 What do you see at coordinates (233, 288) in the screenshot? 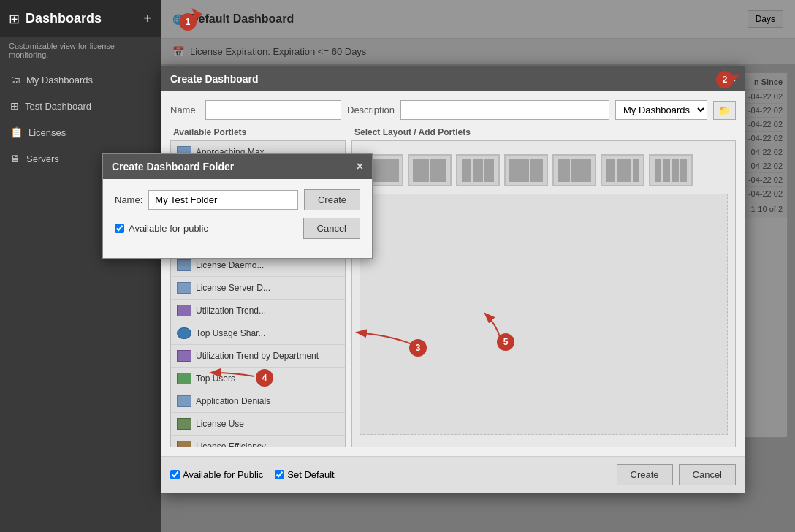
I see `portlet-label: License Server D...` at bounding box center [233, 288].